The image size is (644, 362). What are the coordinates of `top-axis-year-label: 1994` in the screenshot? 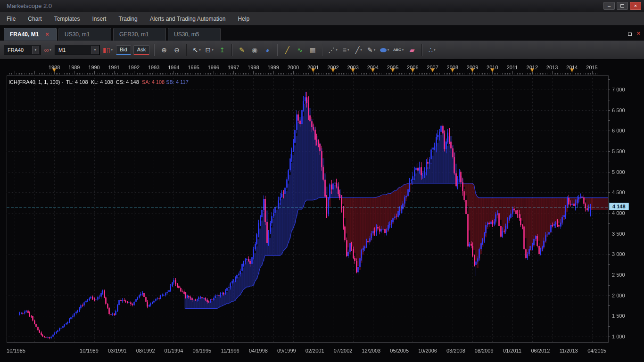 It's located at (173, 67).